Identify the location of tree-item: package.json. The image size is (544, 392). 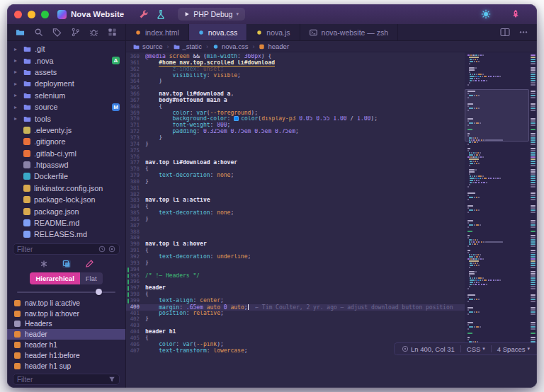
(67, 211).